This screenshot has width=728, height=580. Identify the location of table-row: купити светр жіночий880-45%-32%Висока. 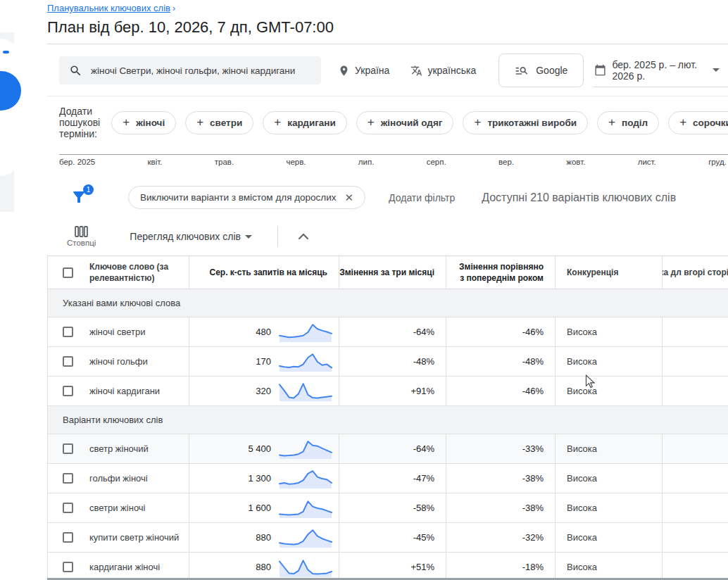
(388, 538).